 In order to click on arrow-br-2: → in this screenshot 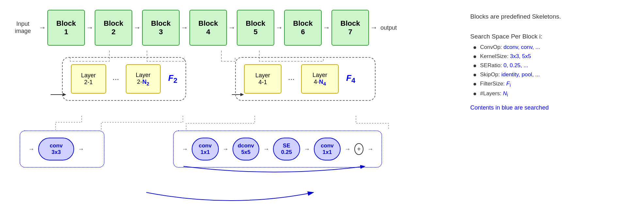, I will do `click(266, 149)`.